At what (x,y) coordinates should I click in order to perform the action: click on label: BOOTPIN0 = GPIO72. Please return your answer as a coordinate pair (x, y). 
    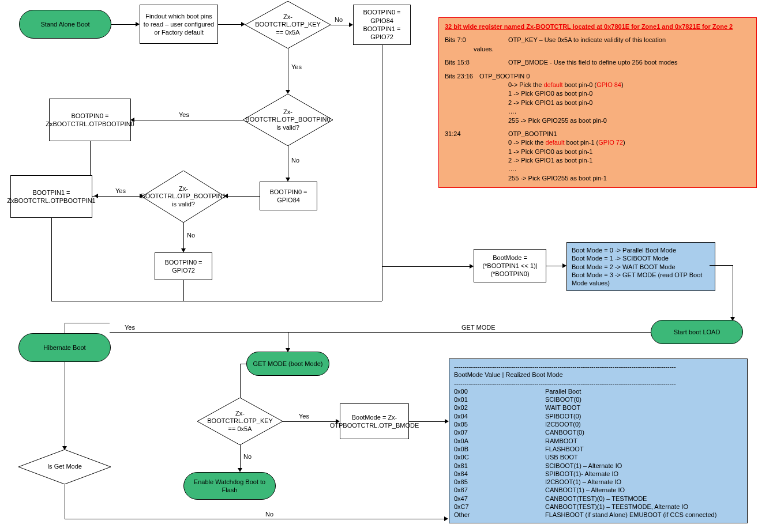
    Looking at the image, I should click on (183, 266).